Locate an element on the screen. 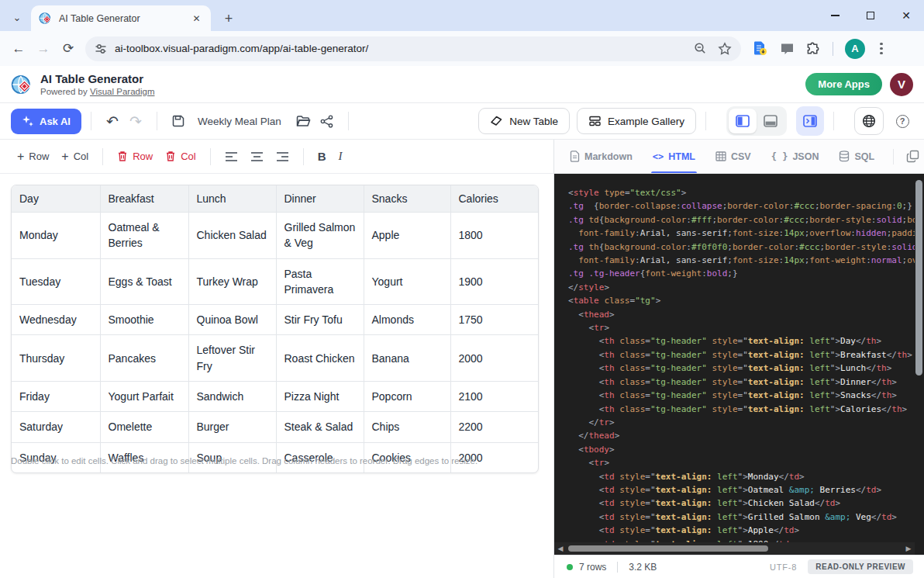 The height and width of the screenshot is (578, 924). table-cell: Yogurt Parfait is located at coordinates (144, 397).